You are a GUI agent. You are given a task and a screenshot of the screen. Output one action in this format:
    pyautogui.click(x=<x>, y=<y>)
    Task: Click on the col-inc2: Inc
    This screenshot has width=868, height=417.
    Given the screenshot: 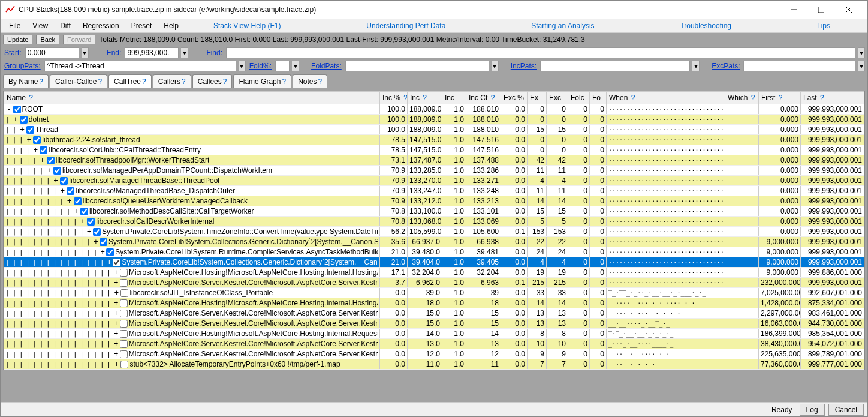 What is the action you would take?
    pyautogui.click(x=454, y=98)
    